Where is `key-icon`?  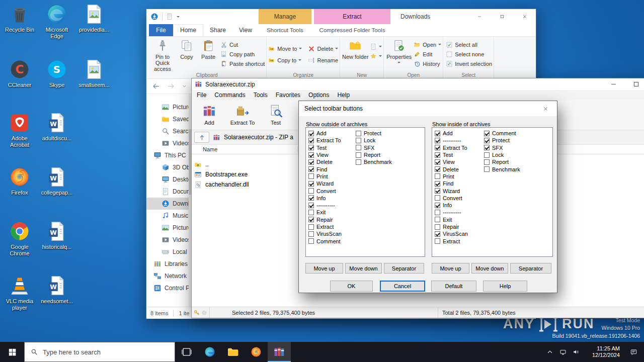 key-icon is located at coordinates (197, 313).